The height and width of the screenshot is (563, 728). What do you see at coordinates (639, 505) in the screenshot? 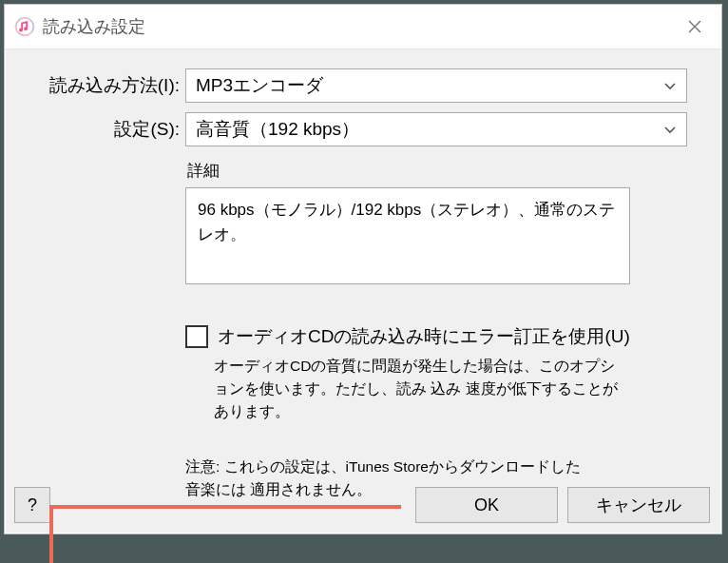
I see `cancel-button: キャンセル` at bounding box center [639, 505].